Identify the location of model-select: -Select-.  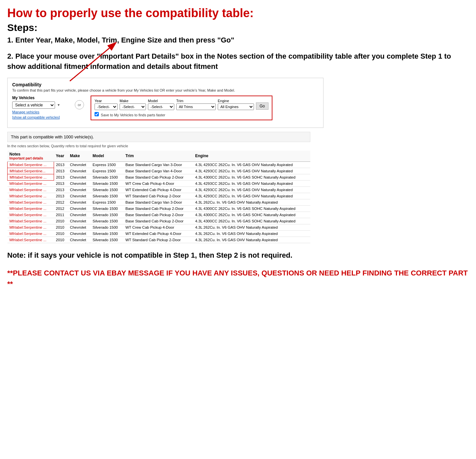
(161, 107).